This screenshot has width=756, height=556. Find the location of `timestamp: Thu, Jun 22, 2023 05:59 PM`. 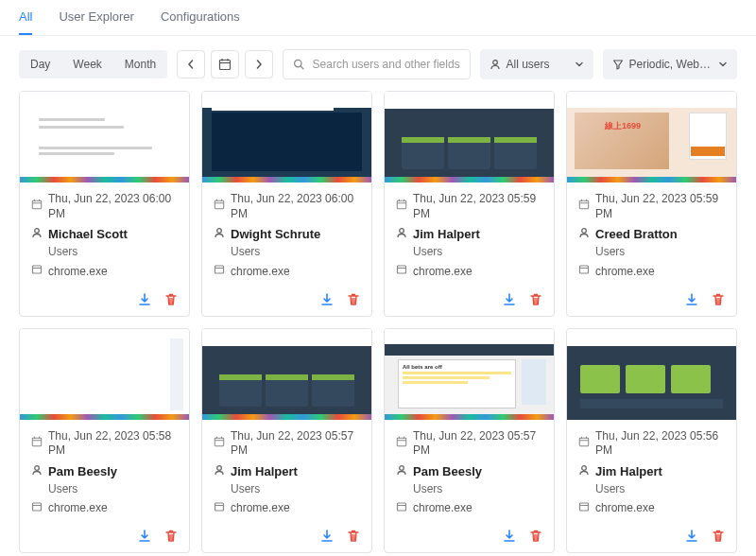

timestamp: Thu, Jun 22, 2023 05:59 PM is located at coordinates (660, 206).